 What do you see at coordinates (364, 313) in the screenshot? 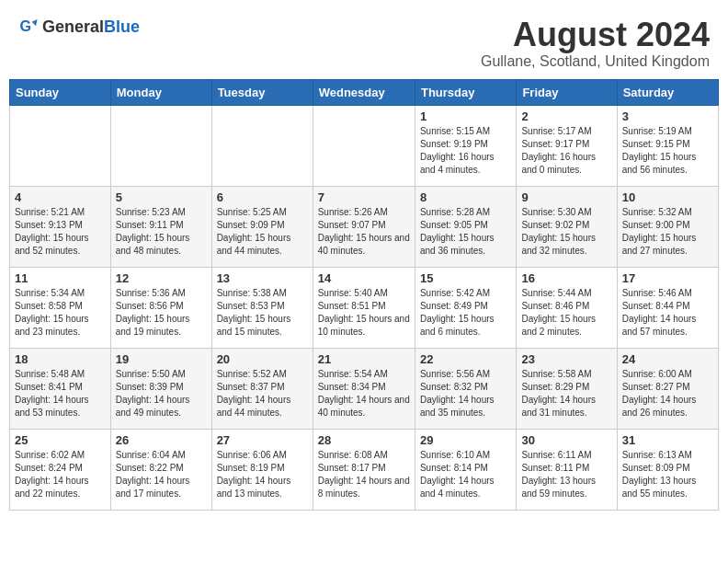
I see `day-info: Sunrise: 5:40 AM Sunset: 8:51 PM Dayligh…` at bounding box center [364, 313].